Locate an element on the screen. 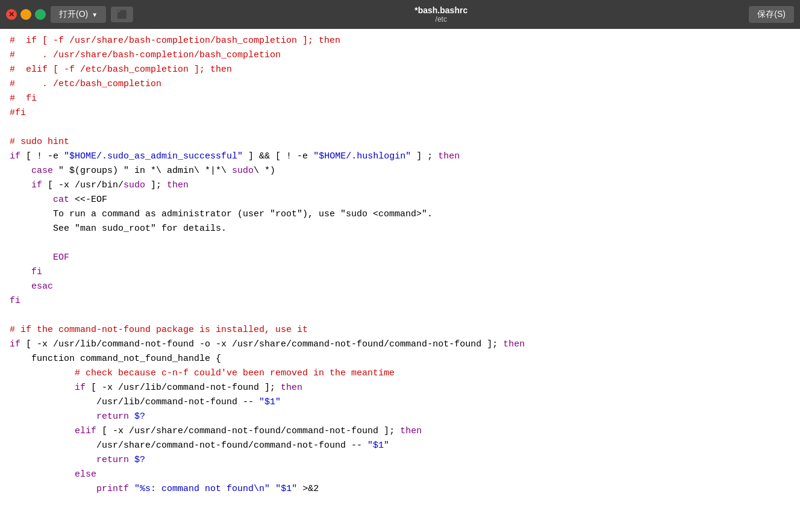 The height and width of the screenshot is (532, 800). code-content: # elif [ -f /etc/bash_completion ]; then is located at coordinates (400, 70).